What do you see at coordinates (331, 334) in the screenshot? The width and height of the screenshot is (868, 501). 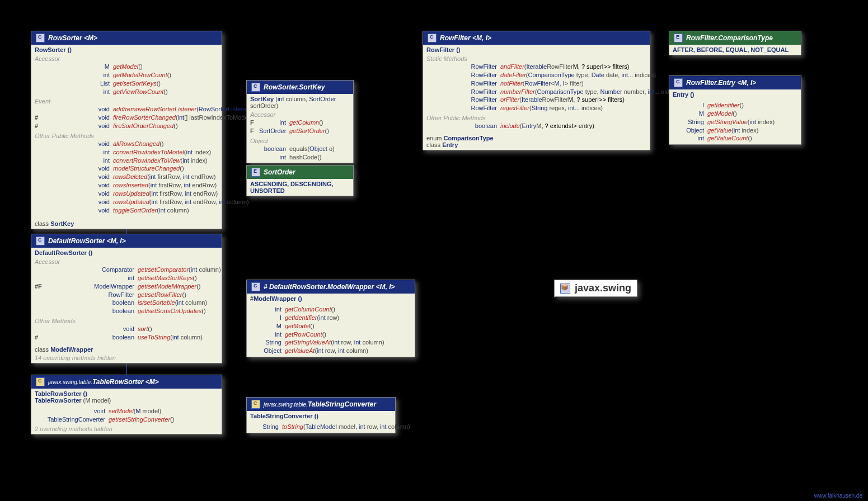 I see `method-row: intgetRowCount ()` at bounding box center [331, 334].